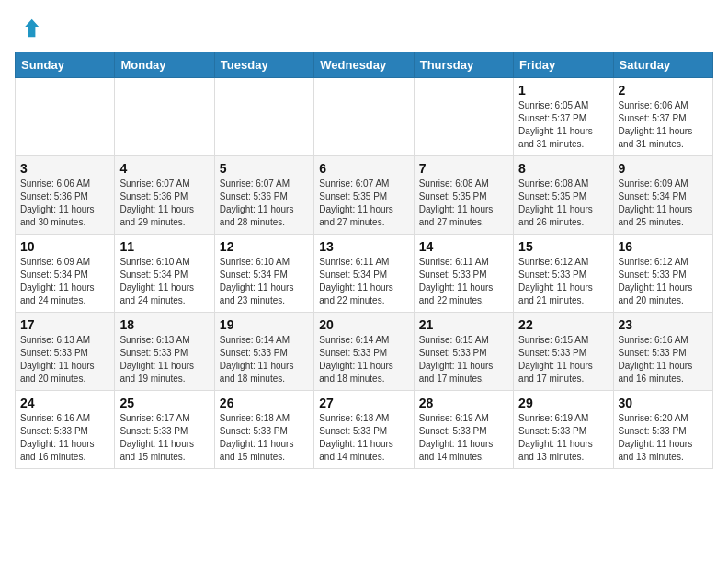 The width and height of the screenshot is (728, 563). What do you see at coordinates (64, 403) in the screenshot?
I see `day-number: 24` at bounding box center [64, 403].